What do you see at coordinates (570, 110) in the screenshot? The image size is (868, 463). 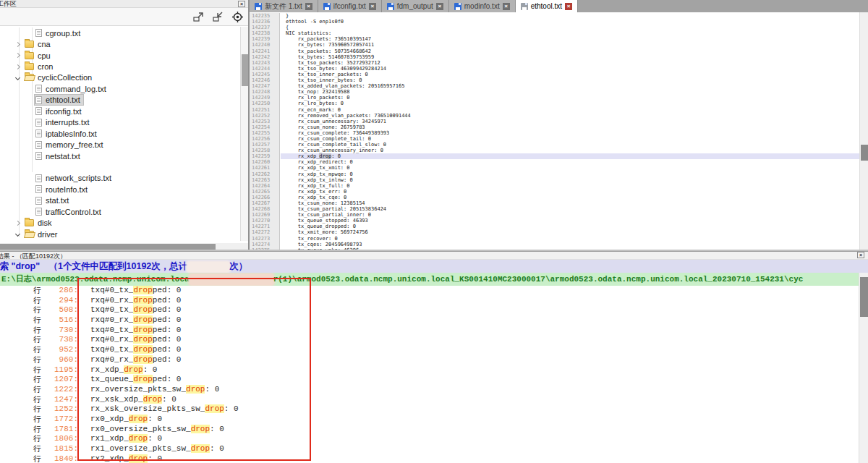 I see `editor-line: rx_ecn_mark: 0` at bounding box center [570, 110].